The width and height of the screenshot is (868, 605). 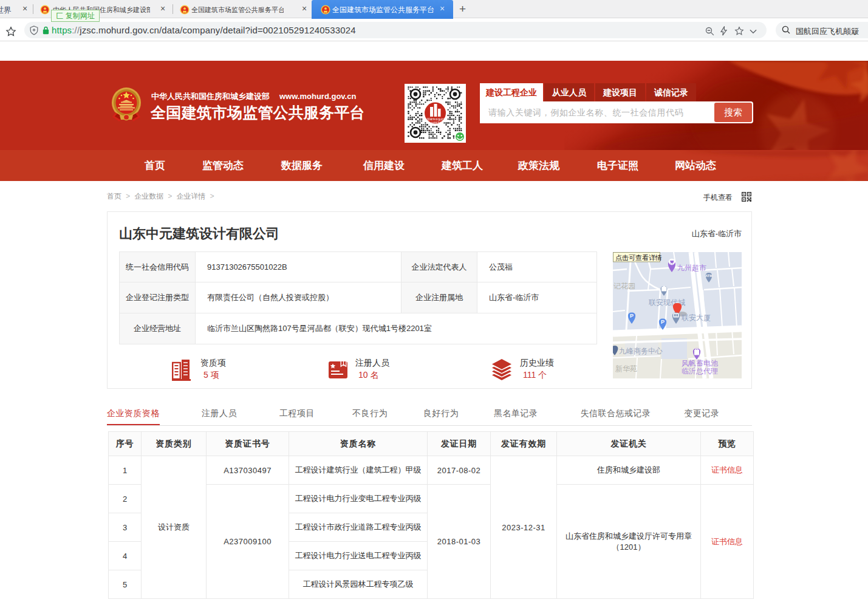 I want to click on svg-text: 公共服务平台, so click(x=436, y=123).